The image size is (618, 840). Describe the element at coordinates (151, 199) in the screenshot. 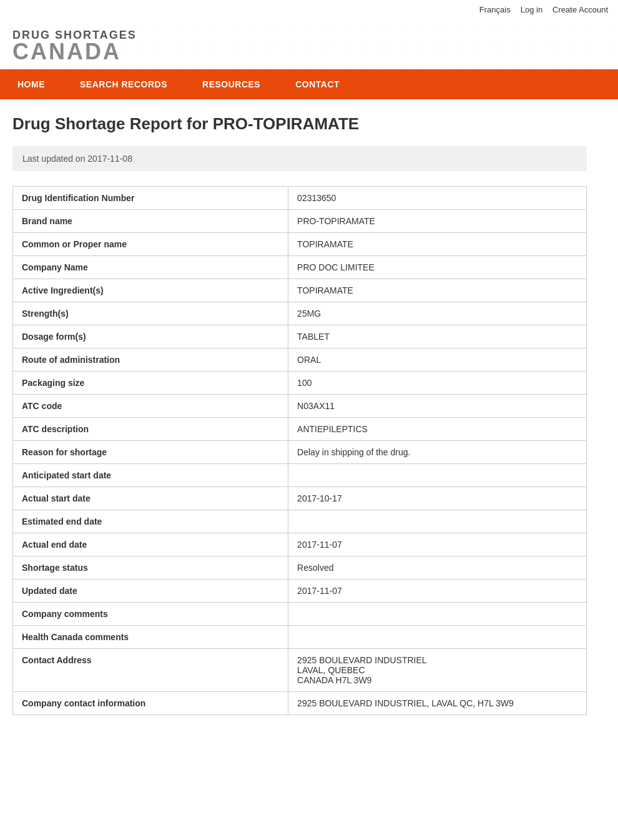

I see `row-label: Drug Identification Number` at that location.